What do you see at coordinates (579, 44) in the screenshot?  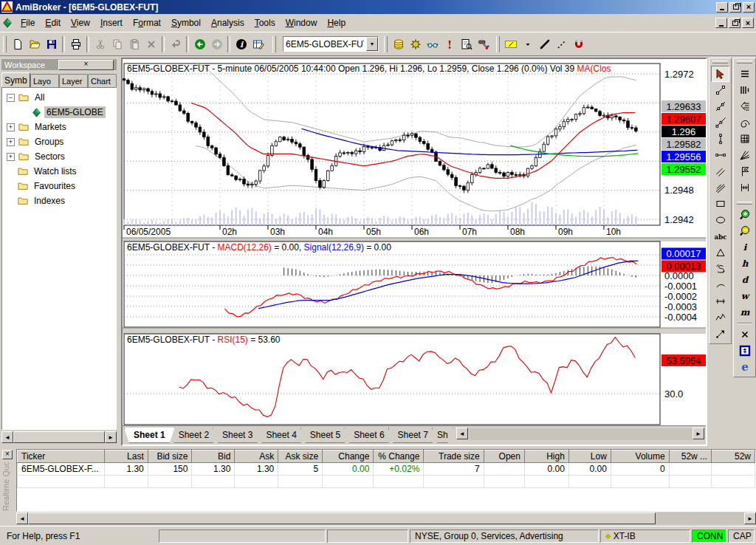 I see `magnet-icon` at bounding box center [579, 44].